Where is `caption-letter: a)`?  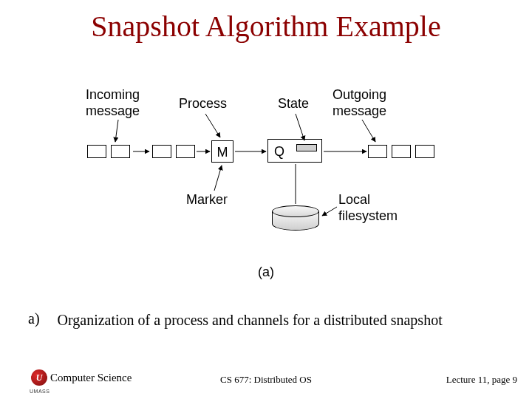 caption-letter: a) is located at coordinates (34, 320).